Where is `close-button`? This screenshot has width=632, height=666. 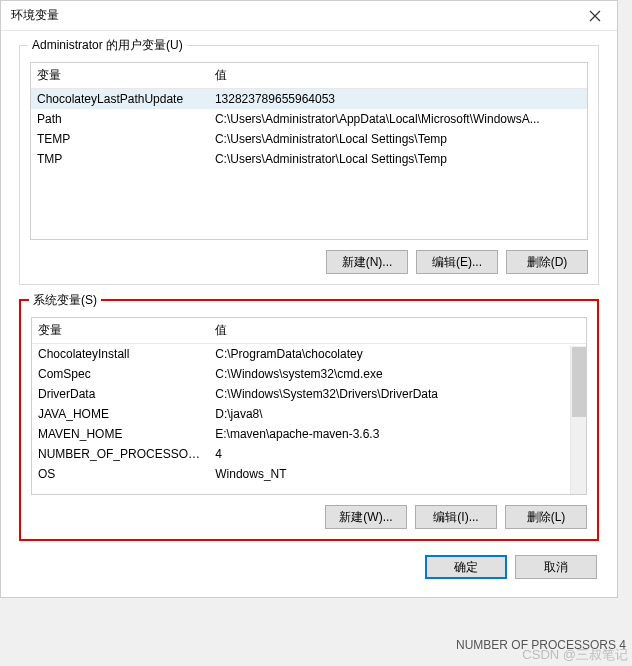 close-button is located at coordinates (594, 16).